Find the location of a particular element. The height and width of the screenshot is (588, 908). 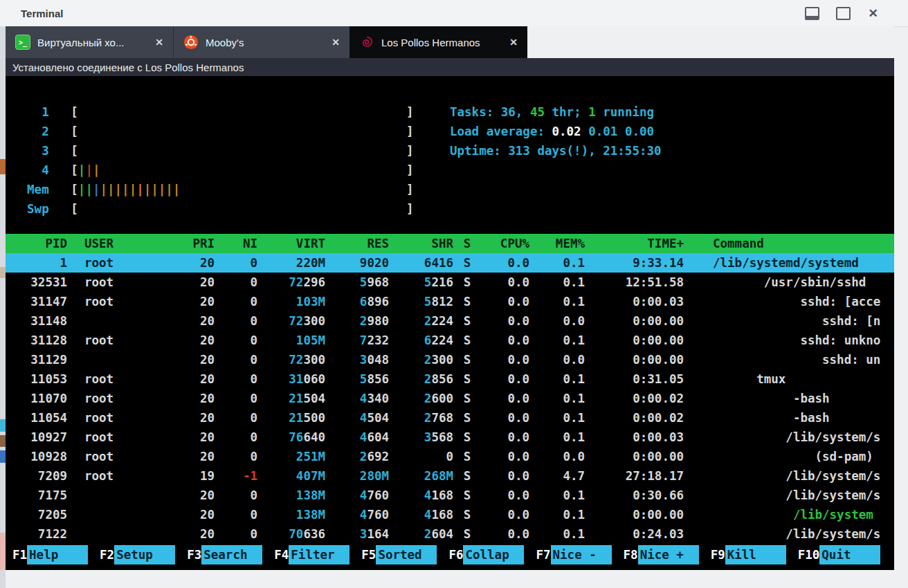

cell-res: 4504 is located at coordinates (357, 418).